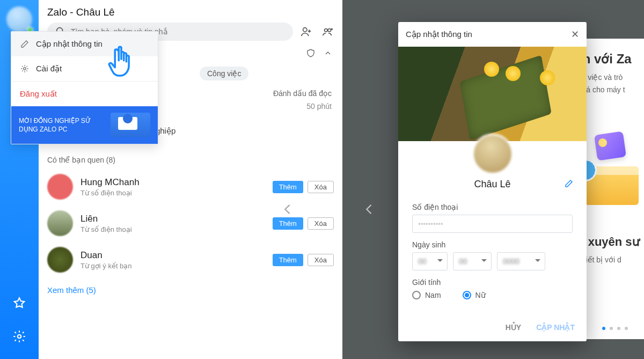  Describe the element at coordinates (493, 245) in the screenshot. I see `dob-label: Ngày sinh` at that location.